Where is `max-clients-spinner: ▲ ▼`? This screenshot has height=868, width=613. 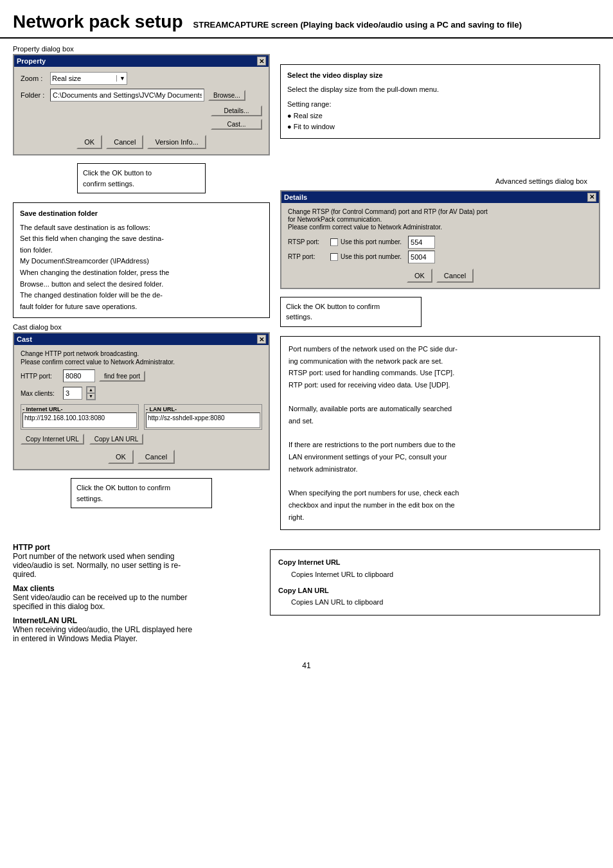 max-clients-spinner: ▲ ▼ is located at coordinates (91, 393).